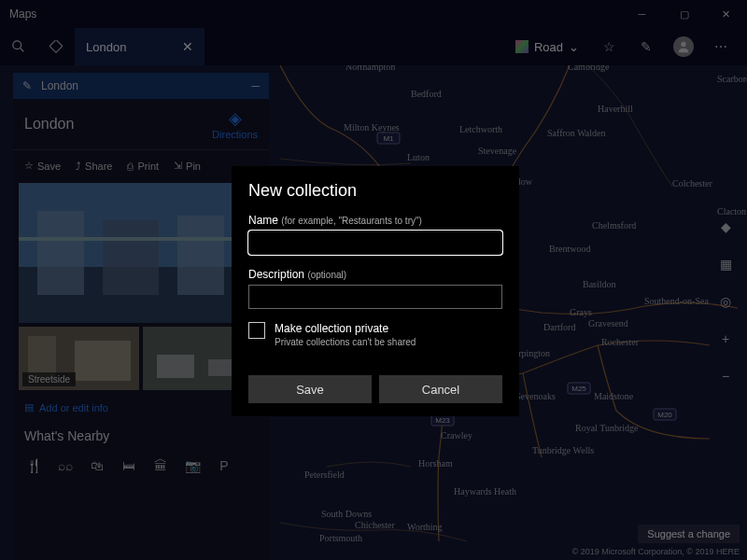 This screenshot has height=560, width=747. I want to click on private-sublabel: Private collections can't be shared, so click(345, 342).